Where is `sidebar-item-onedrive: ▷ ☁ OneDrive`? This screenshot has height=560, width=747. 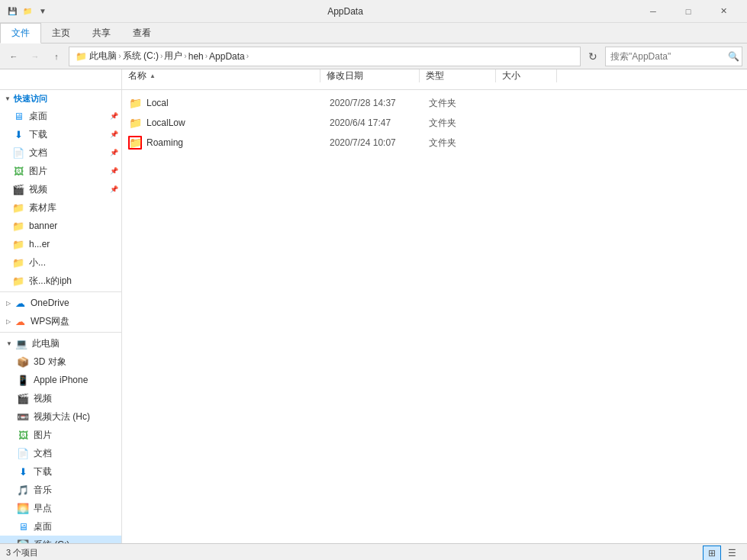
sidebar-item-onedrive: ▷ ☁ OneDrive is located at coordinates (61, 303).